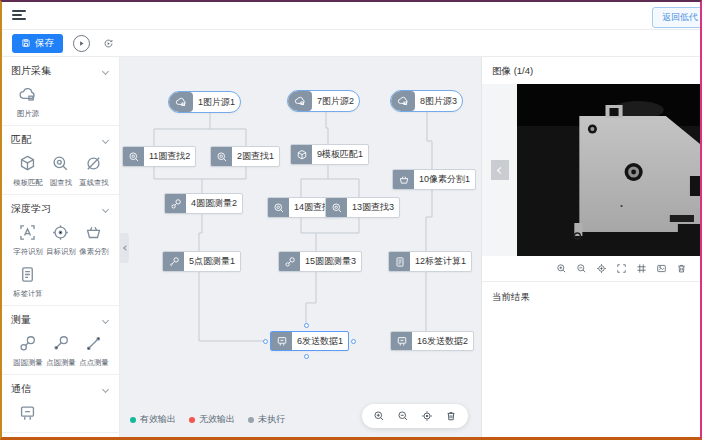  Describe the element at coordinates (608, 170) in the screenshot. I see `camera-image-scene` at that location.